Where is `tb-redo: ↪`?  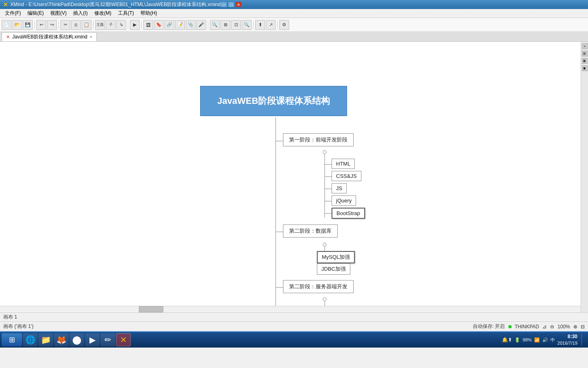 tb-redo: ↪ is located at coordinates (52, 25).